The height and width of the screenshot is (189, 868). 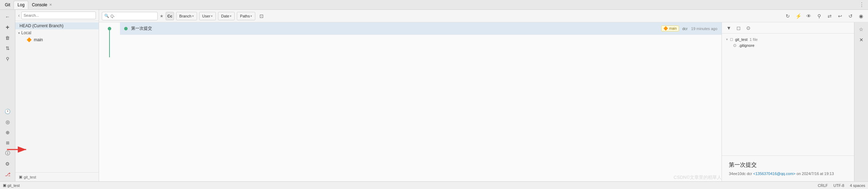 What do you see at coordinates (839, 186) in the screenshot?
I see `status-encoding: UTF-8` at bounding box center [839, 186].